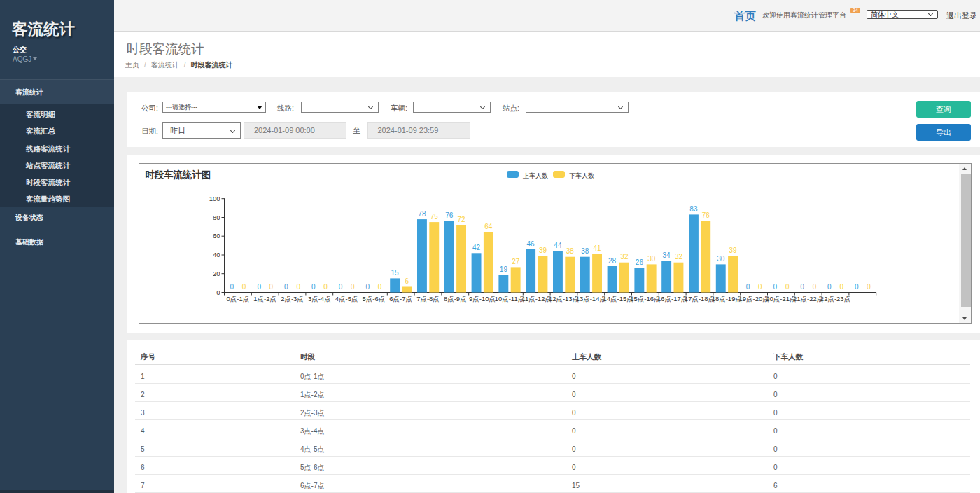 The height and width of the screenshot is (493, 980). Describe the element at coordinates (428, 298) in the screenshot. I see `svg-text: 7点-8点` at that location.